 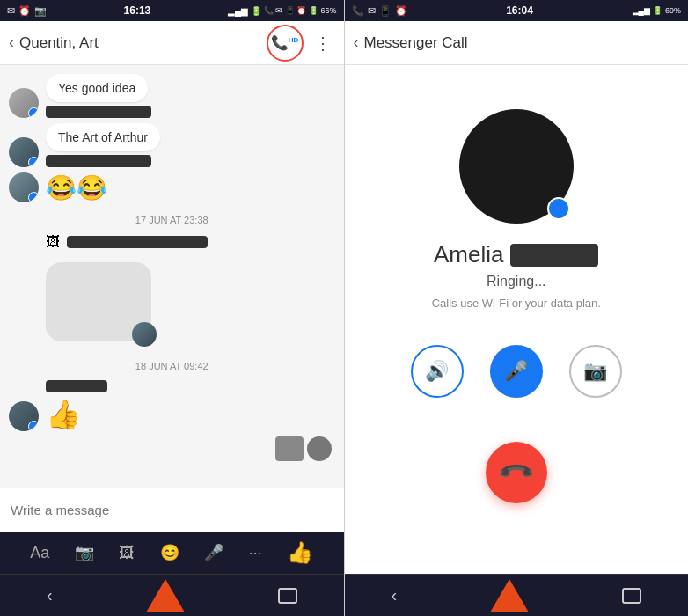 I want to click on speaker-button: 🔊, so click(x=437, y=371).